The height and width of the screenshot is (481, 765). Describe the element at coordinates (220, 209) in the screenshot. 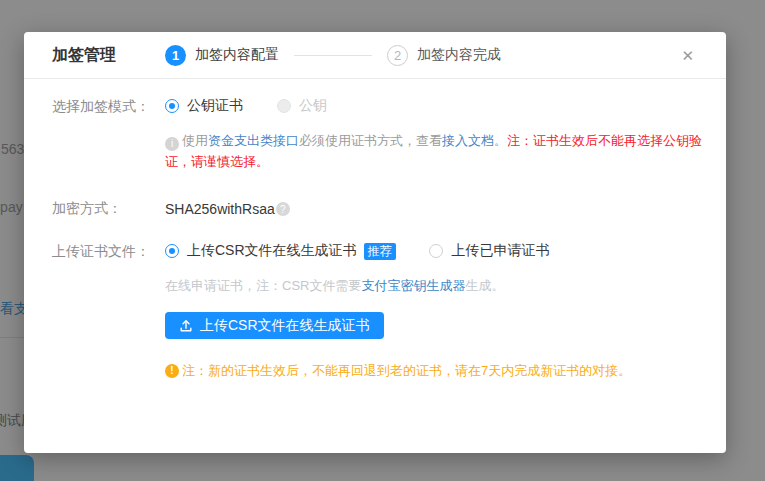

I see `encryption-value: SHA256withRsaa` at that location.